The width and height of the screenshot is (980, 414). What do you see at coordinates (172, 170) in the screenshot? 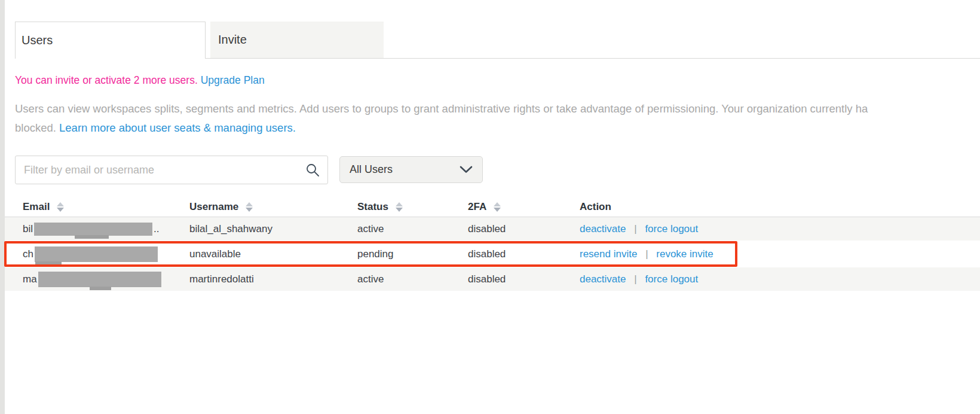
I see `filter-input` at bounding box center [172, 170].